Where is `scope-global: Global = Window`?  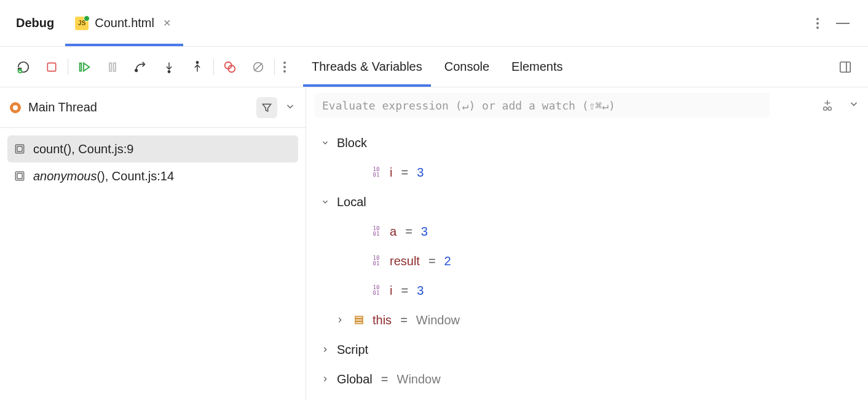
scope-global: Global = Window is located at coordinates (587, 379).